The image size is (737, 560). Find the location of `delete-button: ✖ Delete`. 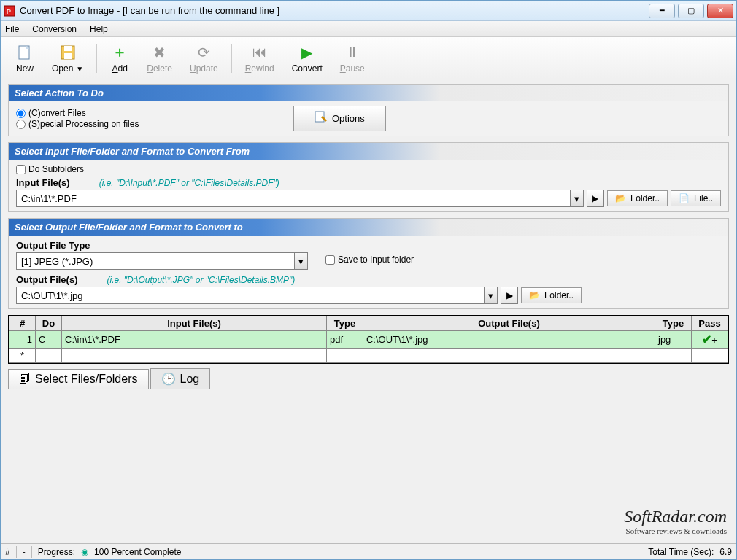

delete-button: ✖ Delete is located at coordinates (159, 58).